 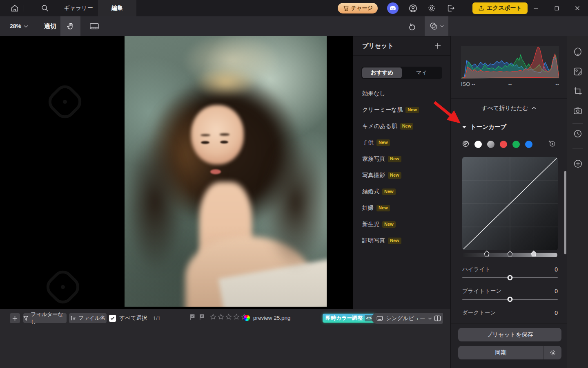 I want to click on instant-color-button: 即時カラー調整 <>, so click(x=349, y=318).